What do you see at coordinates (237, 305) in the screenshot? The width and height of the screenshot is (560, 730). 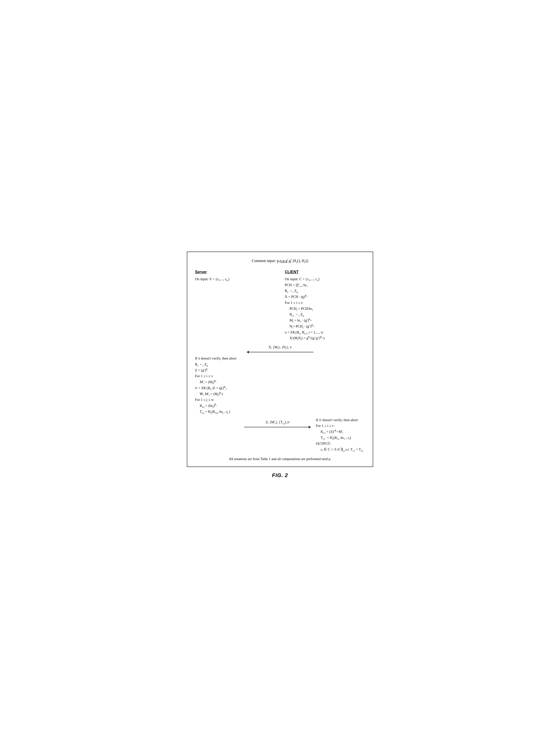 I see `server-column: Server On input: S = {s1,..., sw}` at bounding box center [237, 305].